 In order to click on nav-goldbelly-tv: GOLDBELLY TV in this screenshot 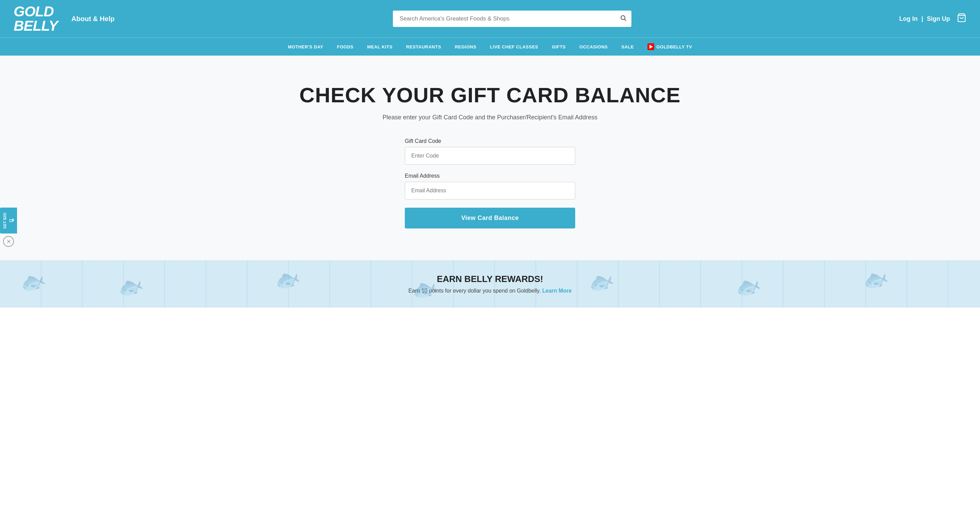, I will do `click(670, 47)`.